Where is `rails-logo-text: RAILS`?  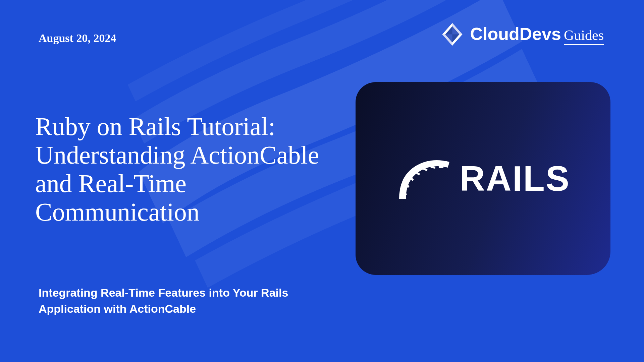 rails-logo-text: RAILS is located at coordinates (515, 179).